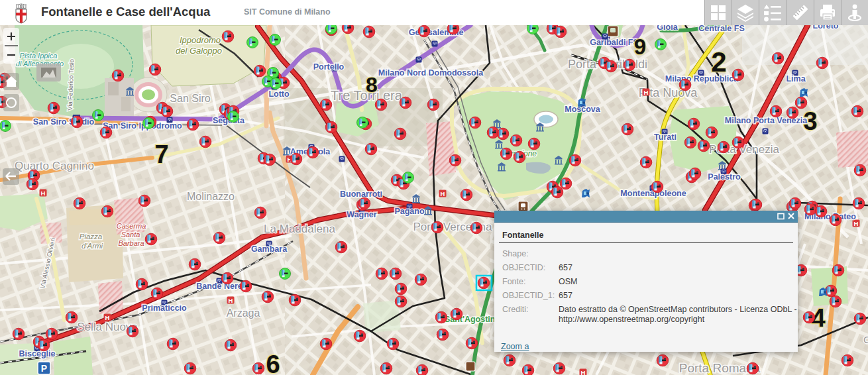 Image resolution: width=868 pixels, height=375 pixels. Describe the element at coordinates (162, 154) in the screenshot. I see `svg-text: 7` at that location.